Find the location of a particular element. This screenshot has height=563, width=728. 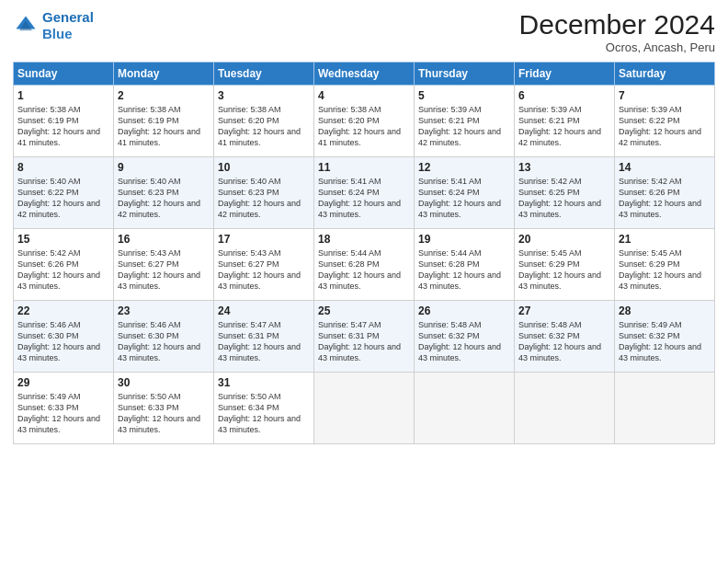

calendar-cell: 27Sunrise: 5:48 AM Sunset: 6:32 PM Dayli… is located at coordinates (564, 337).